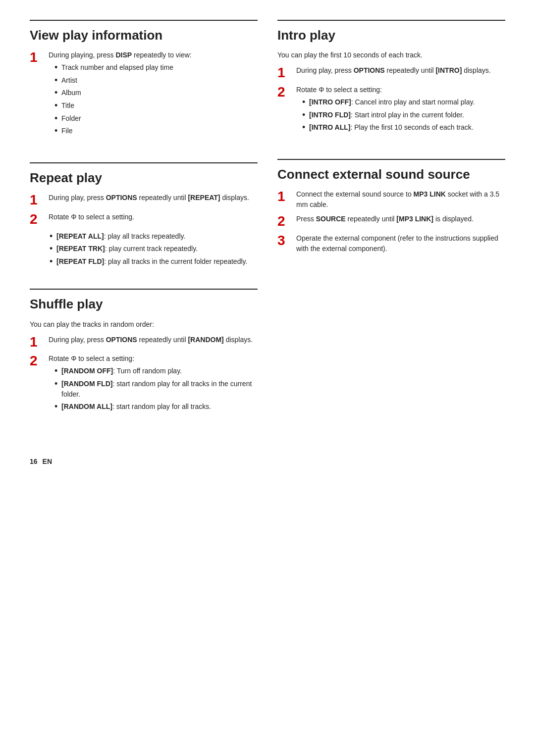  Describe the element at coordinates (401, 115) in the screenshot. I see `intro-bullet-list: • [INTRO OFF]: Cancel intro play and sta…` at that location.